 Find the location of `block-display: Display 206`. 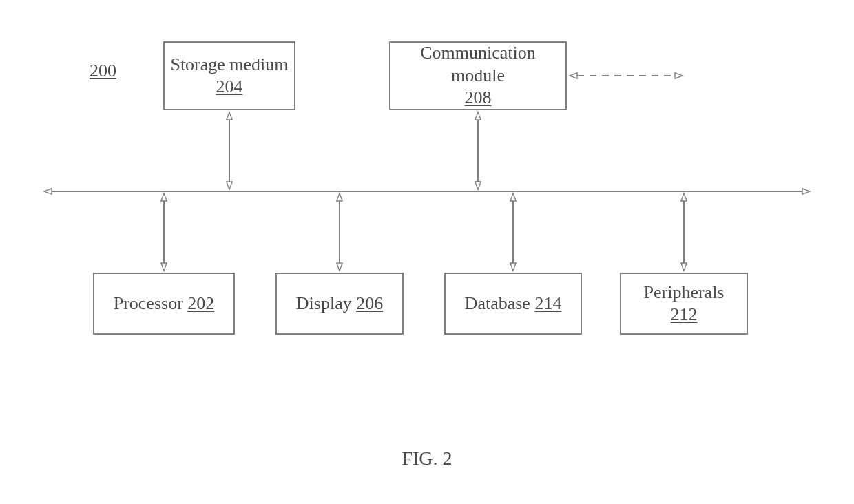

block-display: Display 206 is located at coordinates (340, 304).